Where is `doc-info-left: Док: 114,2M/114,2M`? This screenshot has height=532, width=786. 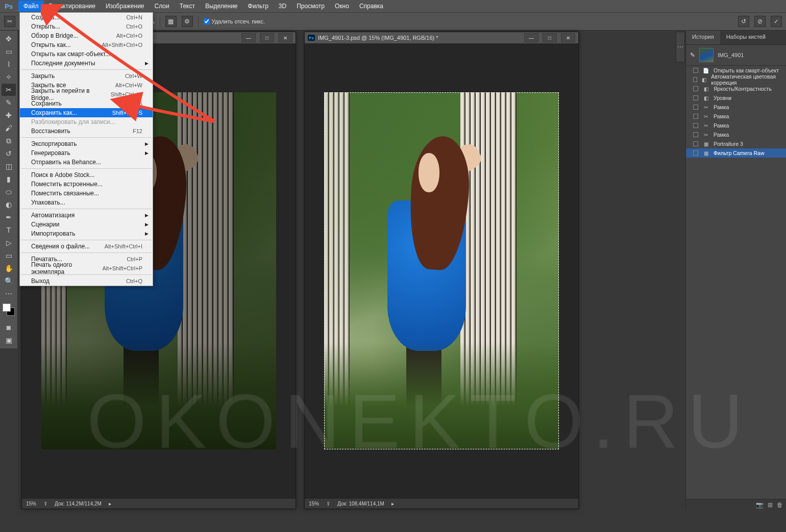
doc-info-left: Док: 114,2M/114,2M is located at coordinates (78, 504).